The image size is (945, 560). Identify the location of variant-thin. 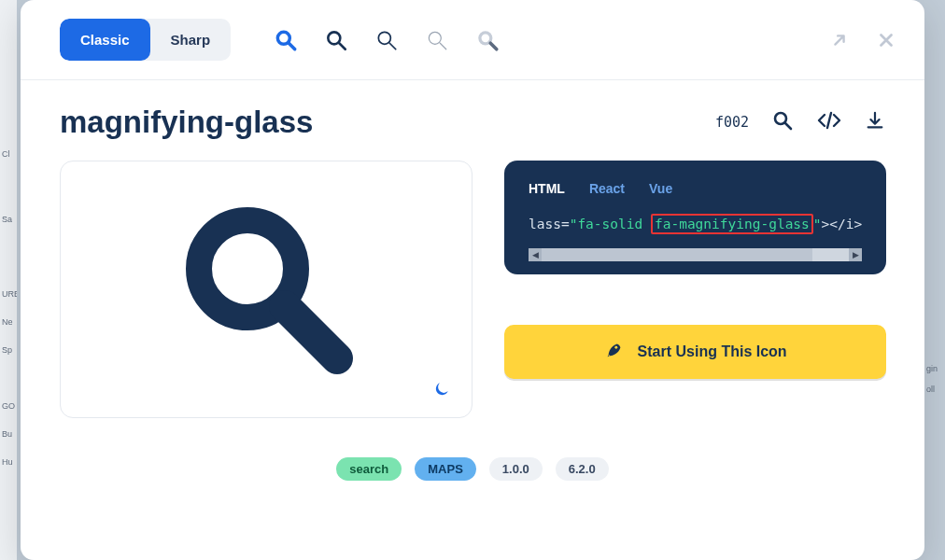
(437, 40).